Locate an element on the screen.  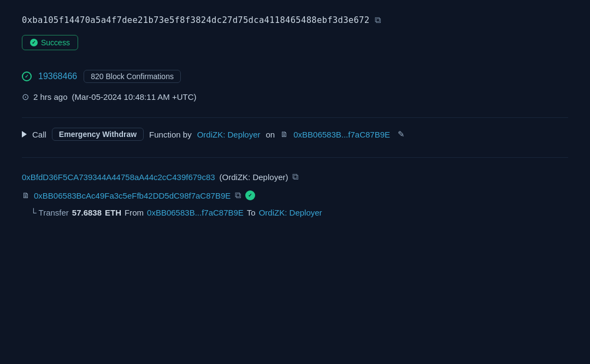
clock-icon: ⊙ is located at coordinates (25, 97).